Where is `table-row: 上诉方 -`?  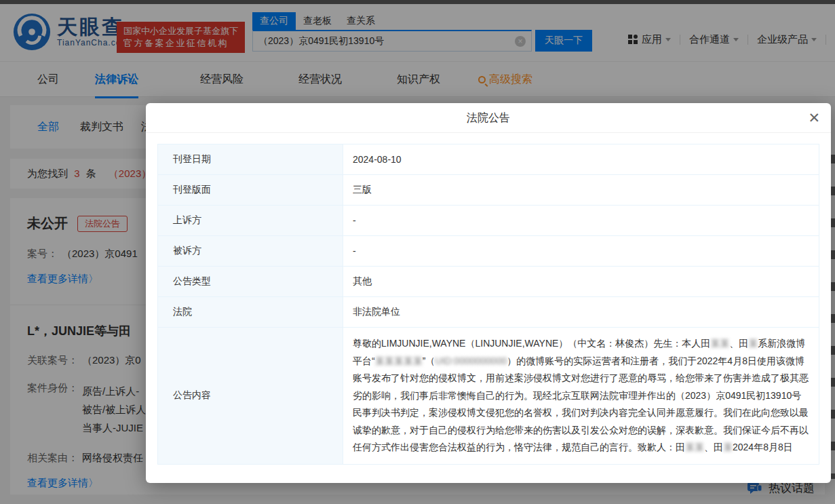
table-row: 上诉方 - is located at coordinates (488, 221).